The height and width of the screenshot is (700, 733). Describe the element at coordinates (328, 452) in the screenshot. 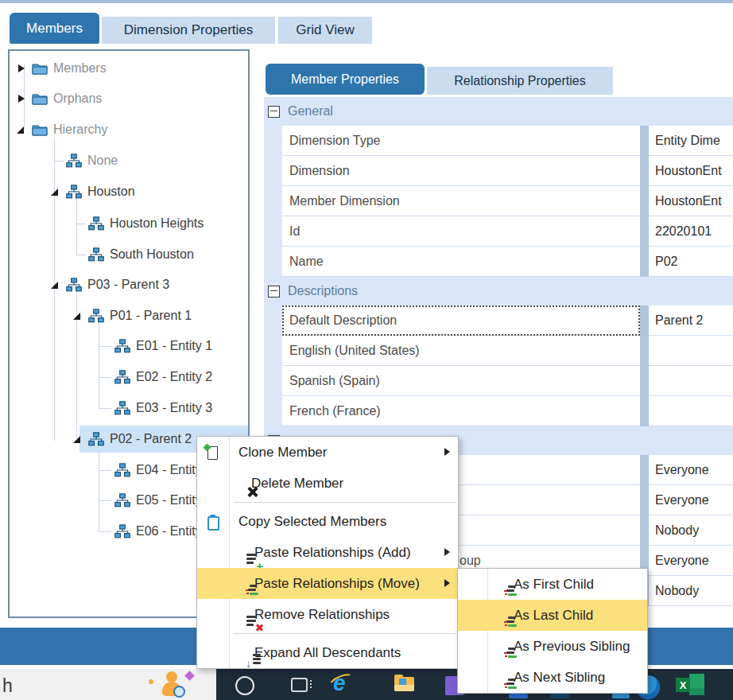

I see `menu-item-clone-member: Clone Member` at that location.